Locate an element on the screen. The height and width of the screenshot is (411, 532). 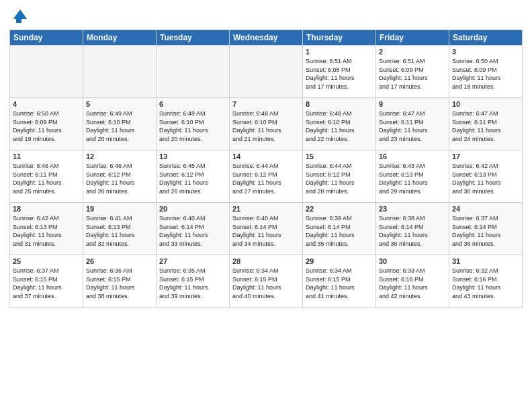
calendar-week-4: 25Sunrise: 6:37 AM Sunset: 6:15 PM Dayli… is located at coordinates (266, 281).